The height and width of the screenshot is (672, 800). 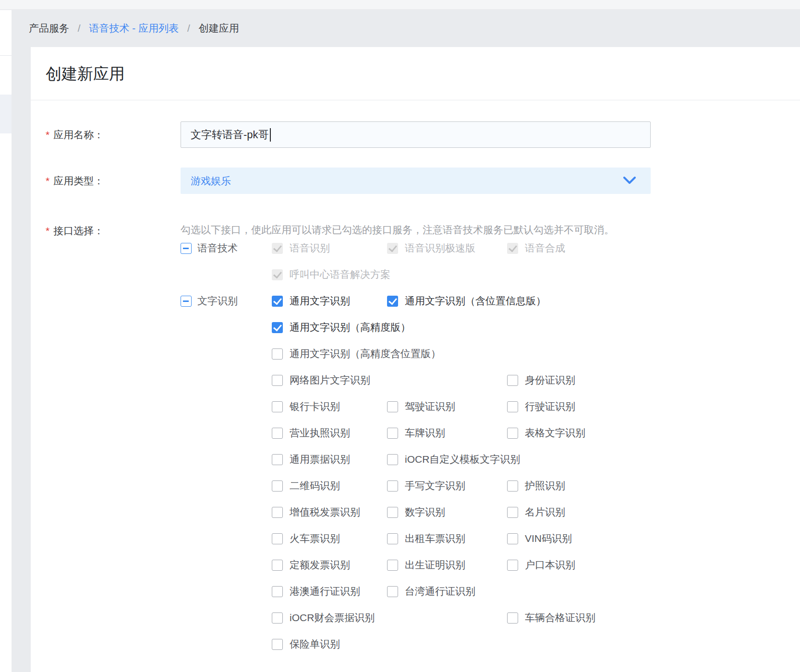 What do you see at coordinates (435, 539) in the screenshot?
I see `option-label: 出租车票识别` at bounding box center [435, 539].